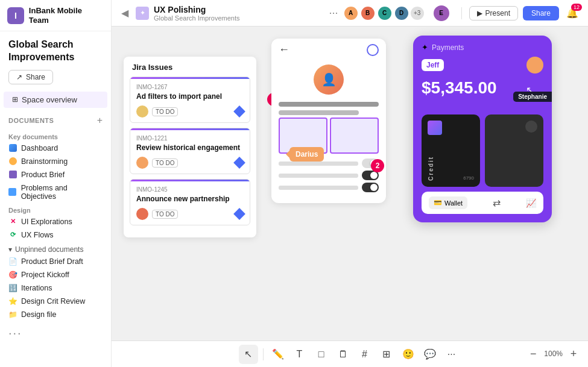 The width and height of the screenshot is (588, 367). I want to click on chart-icon: 📈, so click(531, 203).